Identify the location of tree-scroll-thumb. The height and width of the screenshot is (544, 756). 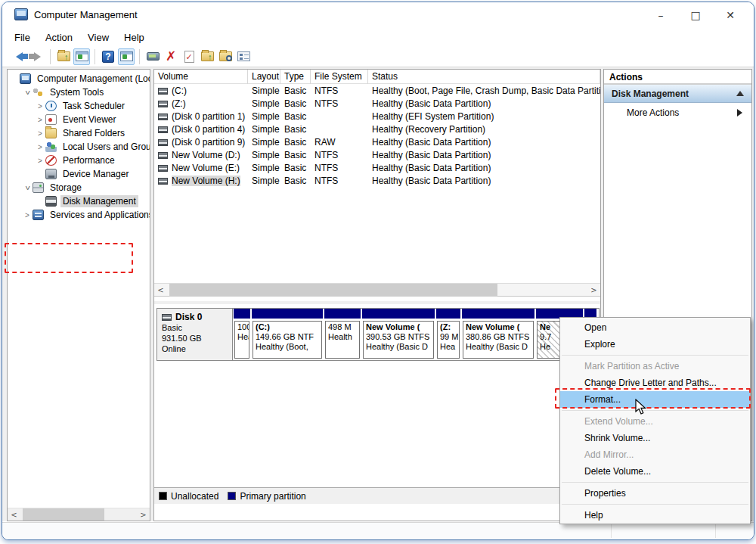
(64, 514).